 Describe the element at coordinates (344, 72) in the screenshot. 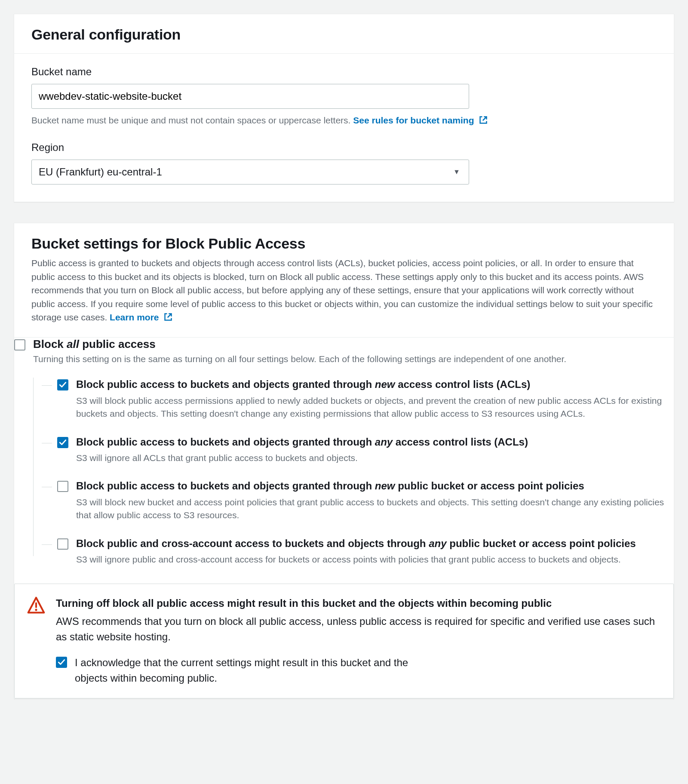

I see `bucket-name-label: Bucket name` at that location.